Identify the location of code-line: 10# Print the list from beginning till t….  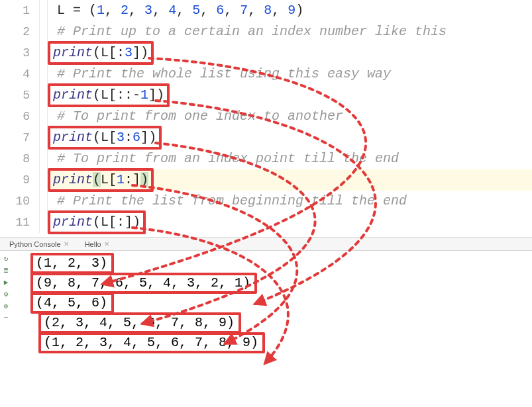
(266, 201).